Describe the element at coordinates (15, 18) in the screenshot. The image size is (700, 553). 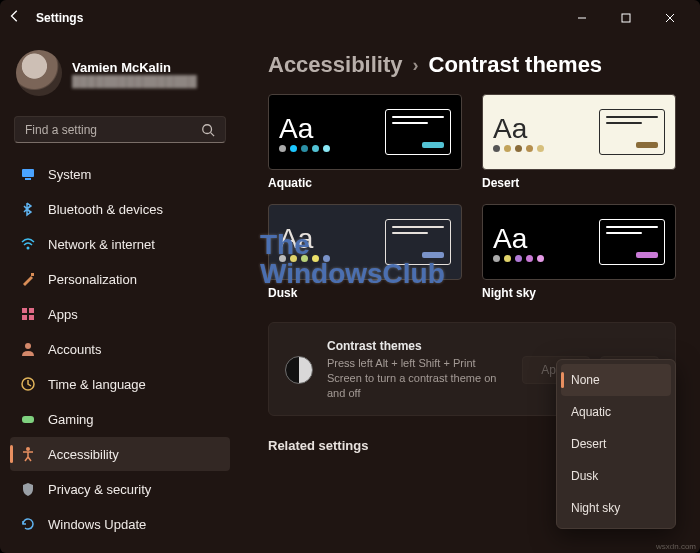
I see `back-button` at that location.